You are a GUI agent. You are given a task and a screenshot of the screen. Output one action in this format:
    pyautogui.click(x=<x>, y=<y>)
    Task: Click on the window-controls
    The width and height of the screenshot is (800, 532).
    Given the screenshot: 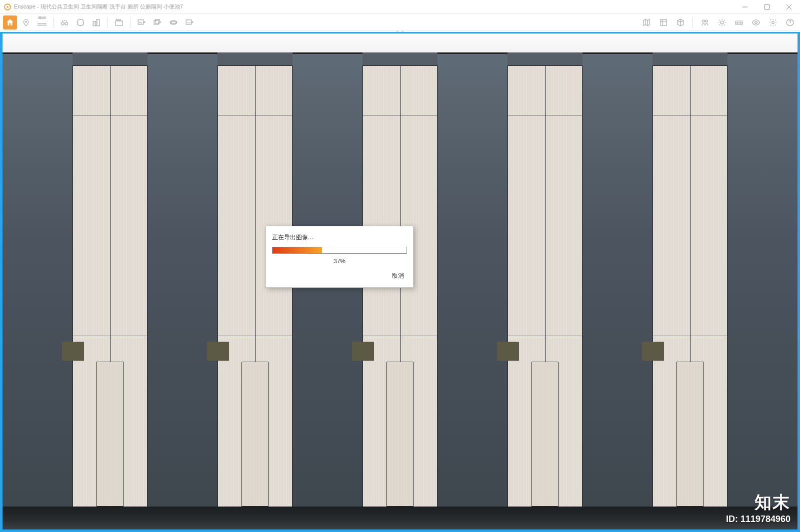 What is the action you would take?
    pyautogui.click(x=767, y=7)
    